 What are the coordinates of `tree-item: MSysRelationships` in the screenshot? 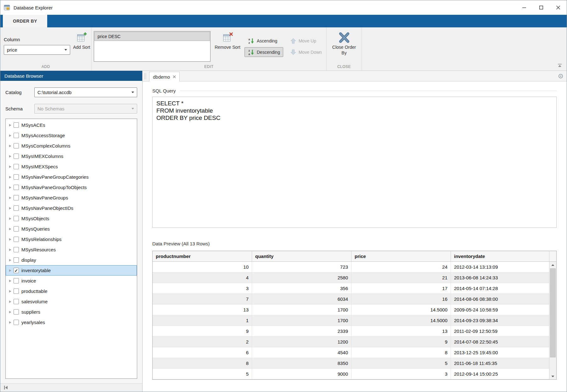 It's located at (71, 239).